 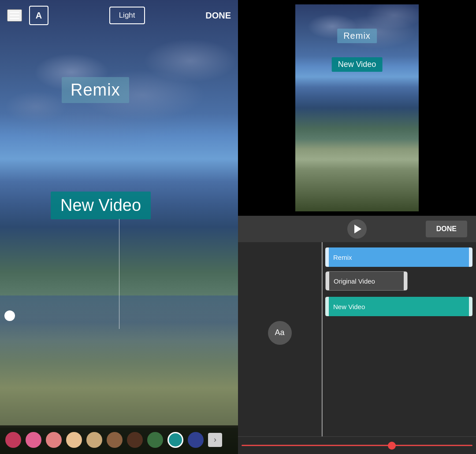 I want to click on timeline-right-panel: Remix Original Video New Video, so click(x=399, y=339).